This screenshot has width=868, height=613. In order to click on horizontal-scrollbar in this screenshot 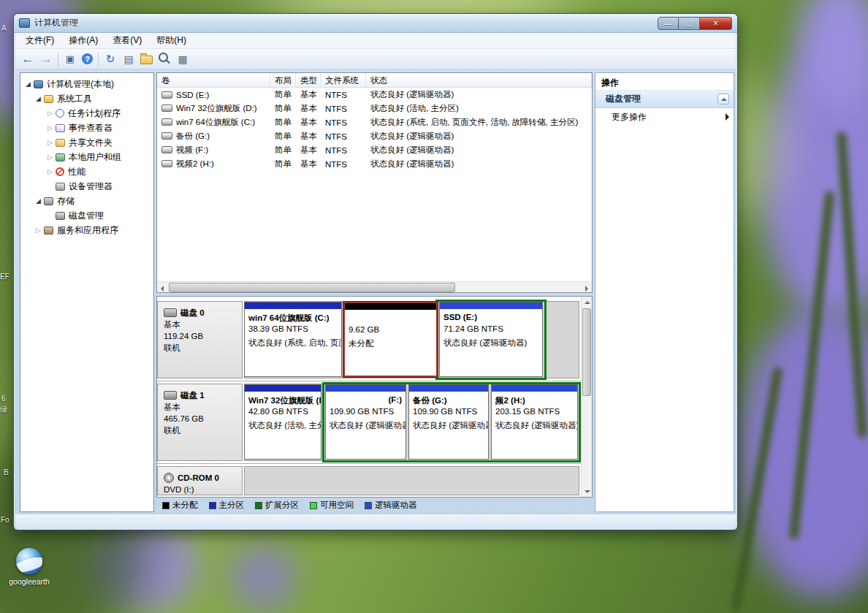, I will do `click(374, 286)`.